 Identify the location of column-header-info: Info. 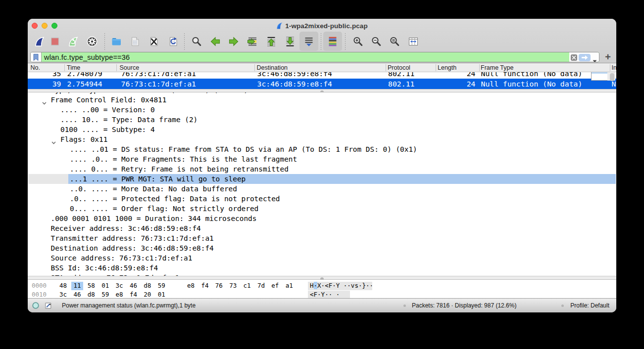
(614, 68).